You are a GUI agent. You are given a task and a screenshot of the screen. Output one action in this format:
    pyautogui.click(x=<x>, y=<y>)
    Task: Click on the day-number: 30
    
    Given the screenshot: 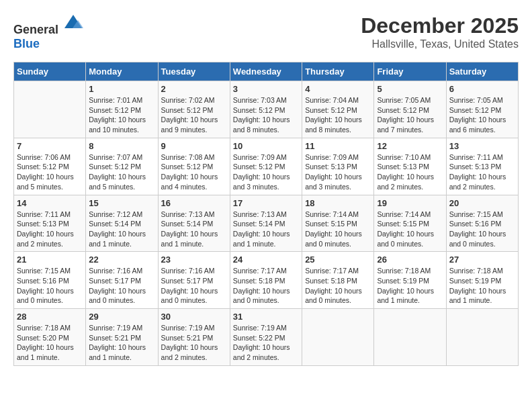 What is the action you would take?
    pyautogui.click(x=194, y=317)
    